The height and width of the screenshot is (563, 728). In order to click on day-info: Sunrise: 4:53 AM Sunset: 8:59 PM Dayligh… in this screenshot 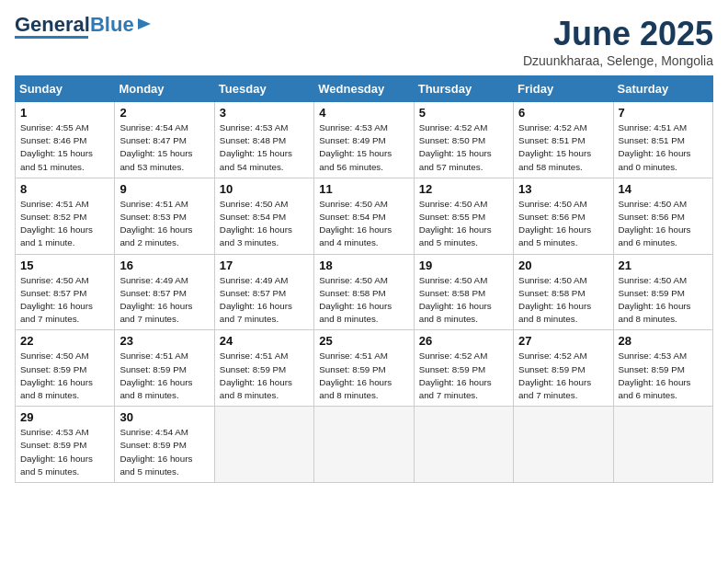, I will do `click(664, 375)`.